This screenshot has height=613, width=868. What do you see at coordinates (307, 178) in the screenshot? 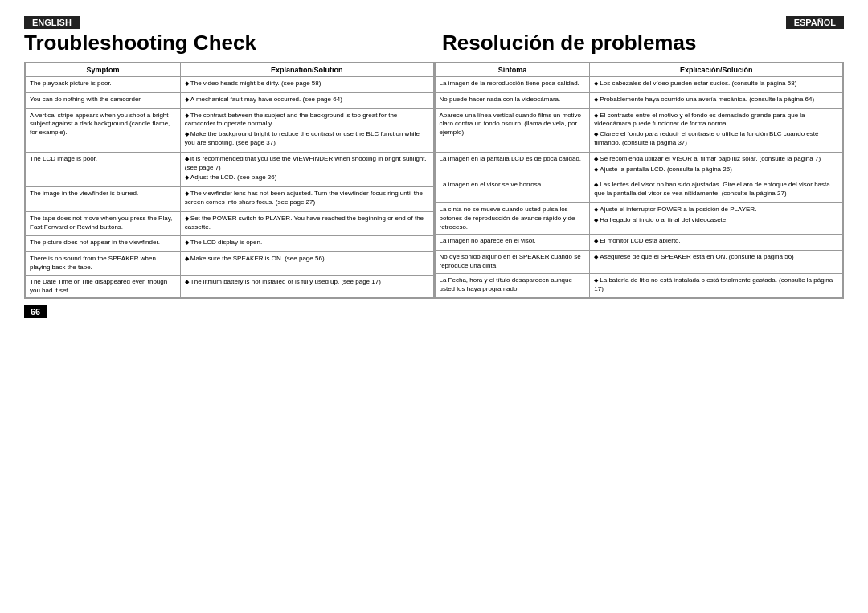
I see `solution-bullet: Adjust the LCD. (see page 26)` at bounding box center [307, 178].